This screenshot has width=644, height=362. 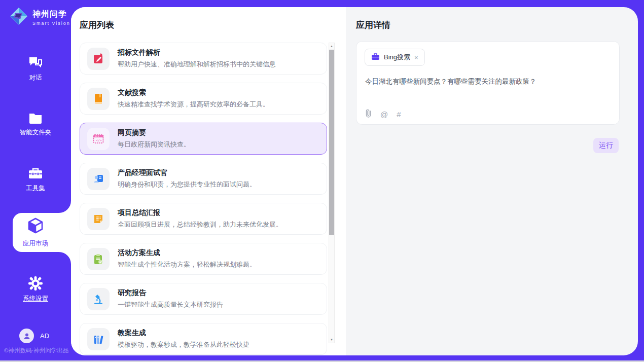 I want to click on sidebar-item-settings: 系统设置, so click(x=35, y=289).